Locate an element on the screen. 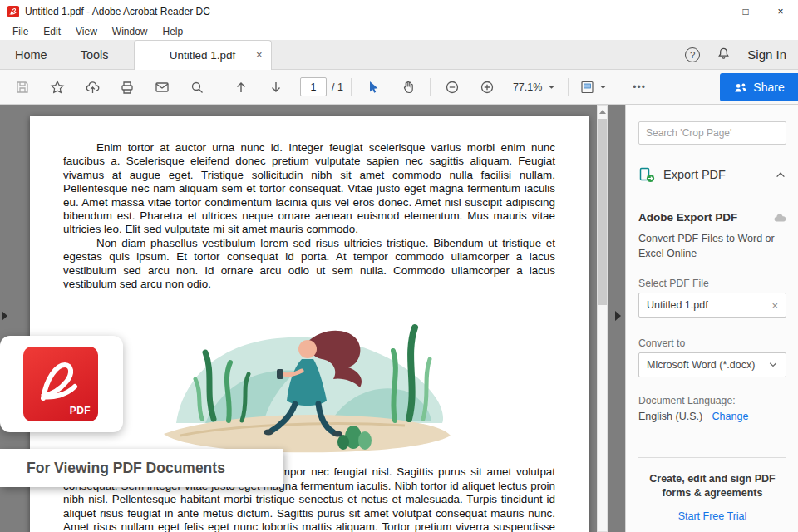  notifications-bell-icon is located at coordinates (723, 55).